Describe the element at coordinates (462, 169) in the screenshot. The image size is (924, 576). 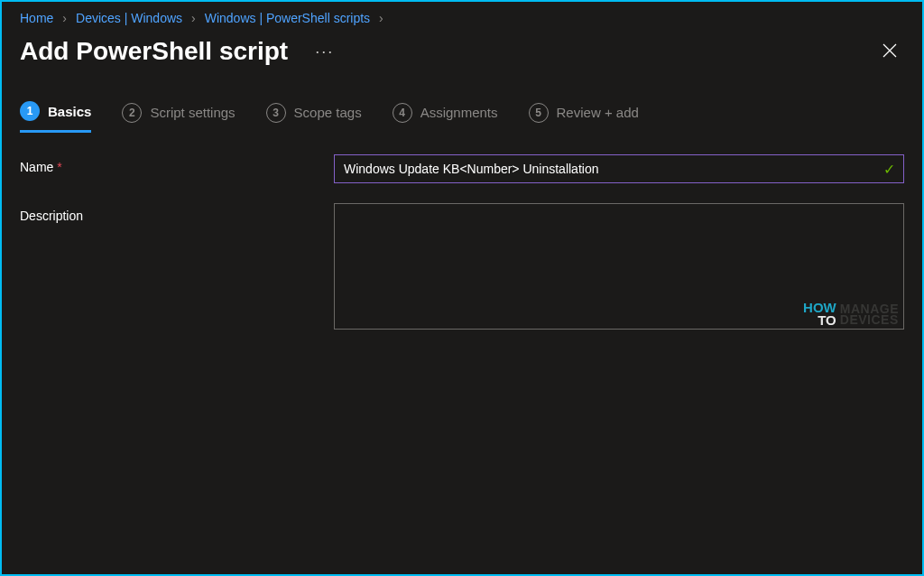
I see `form-row-name: Name* ✓` at that location.